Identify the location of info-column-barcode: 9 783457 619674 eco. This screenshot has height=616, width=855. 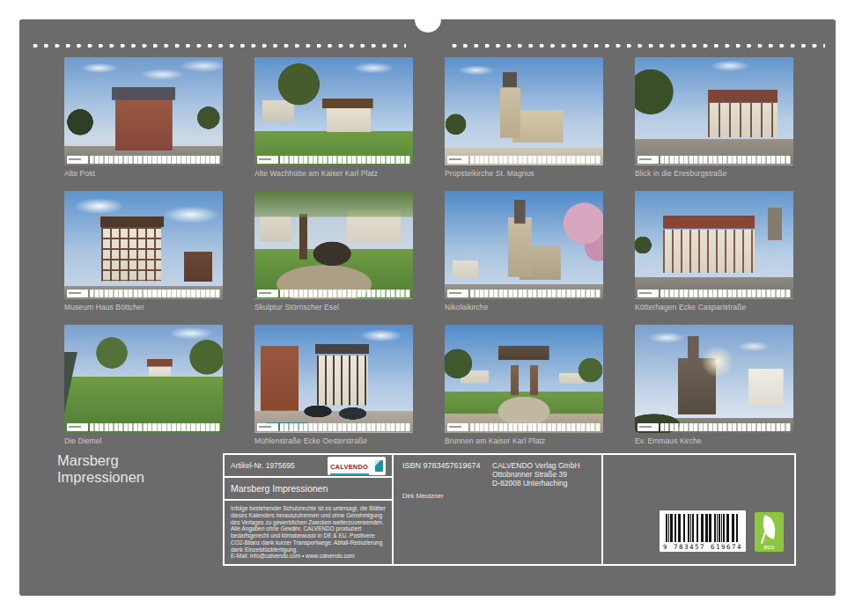
(699, 510).